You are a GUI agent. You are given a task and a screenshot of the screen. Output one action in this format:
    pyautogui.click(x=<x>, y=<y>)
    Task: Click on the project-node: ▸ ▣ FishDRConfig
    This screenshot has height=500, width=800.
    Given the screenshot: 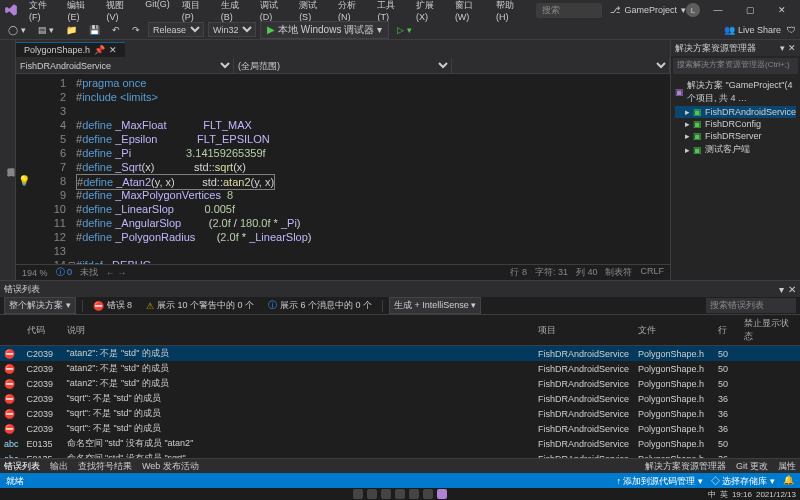 What is the action you would take?
    pyautogui.click(x=736, y=124)
    